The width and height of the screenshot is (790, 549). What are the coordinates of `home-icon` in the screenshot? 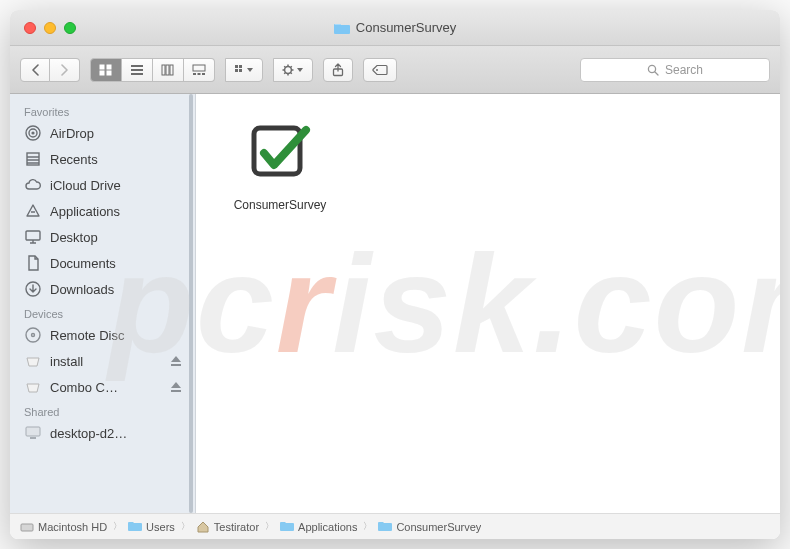 It's located at (203, 527).